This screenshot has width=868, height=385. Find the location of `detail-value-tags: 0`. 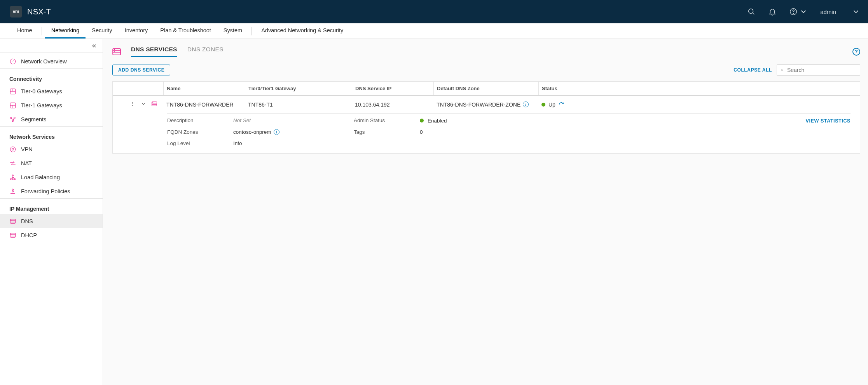

detail-value-tags: 0 is located at coordinates (463, 132).